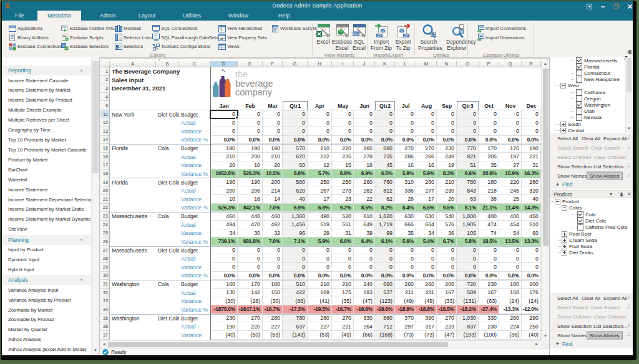 This screenshot has width=639, height=364. Describe the element at coordinates (195, 242) in the screenshot. I see `measure-cell: Variance %` at that location.